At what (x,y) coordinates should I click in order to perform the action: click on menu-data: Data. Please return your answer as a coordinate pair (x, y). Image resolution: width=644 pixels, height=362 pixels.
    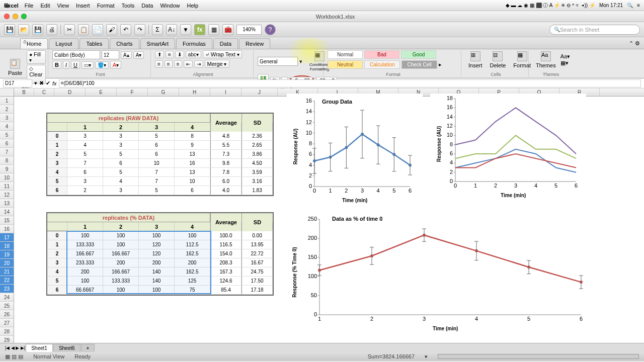
    Looking at the image, I should click on (147, 6).